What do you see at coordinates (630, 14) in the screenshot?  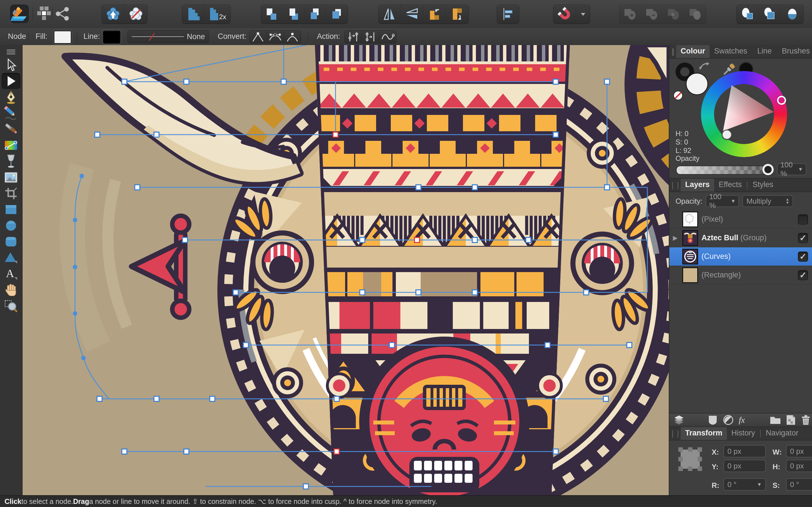 I see `boolean-add-icon` at bounding box center [630, 14].